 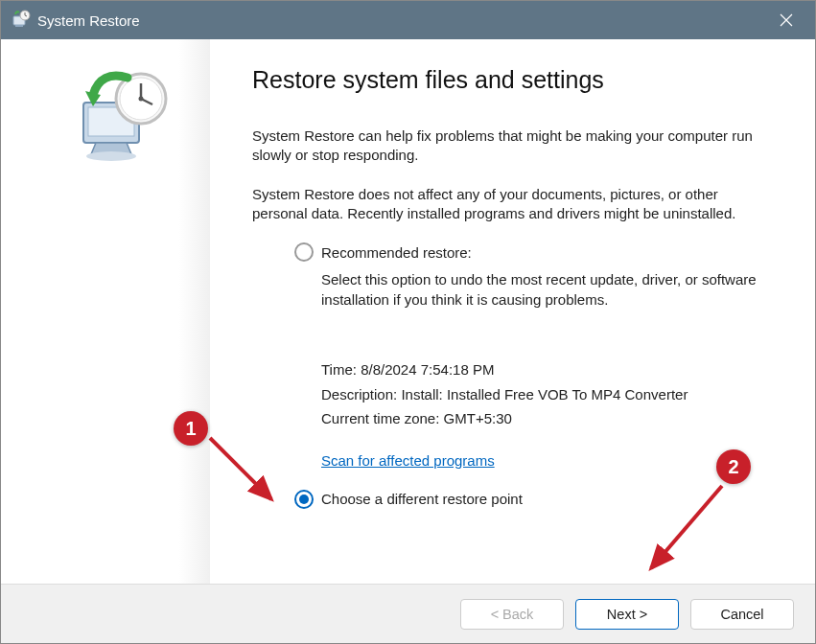 What do you see at coordinates (535, 499) in the screenshot?
I see `radio-choose-row: Choose a different restore point` at bounding box center [535, 499].